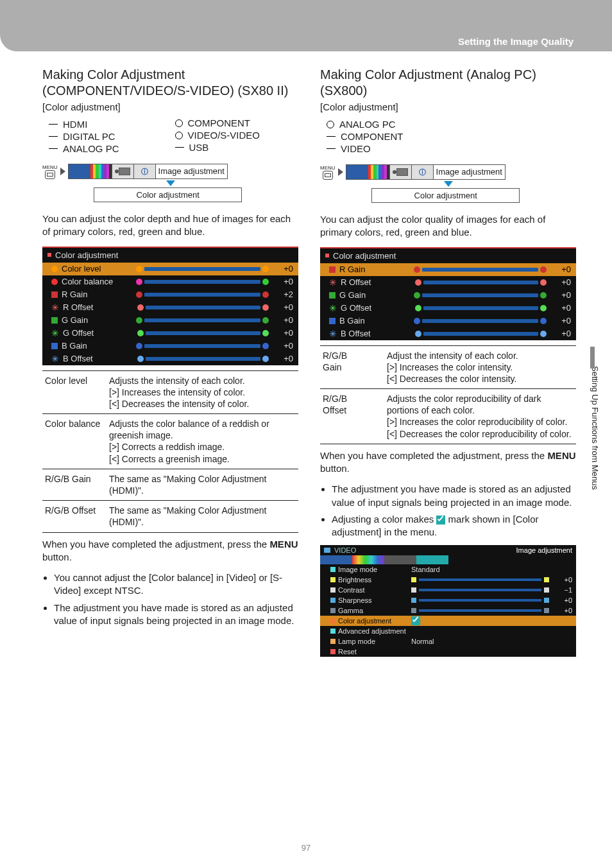 The height and width of the screenshot is (868, 612). What do you see at coordinates (74, 484) in the screenshot?
I see `def-term: R/G/B Gain` at bounding box center [74, 484].